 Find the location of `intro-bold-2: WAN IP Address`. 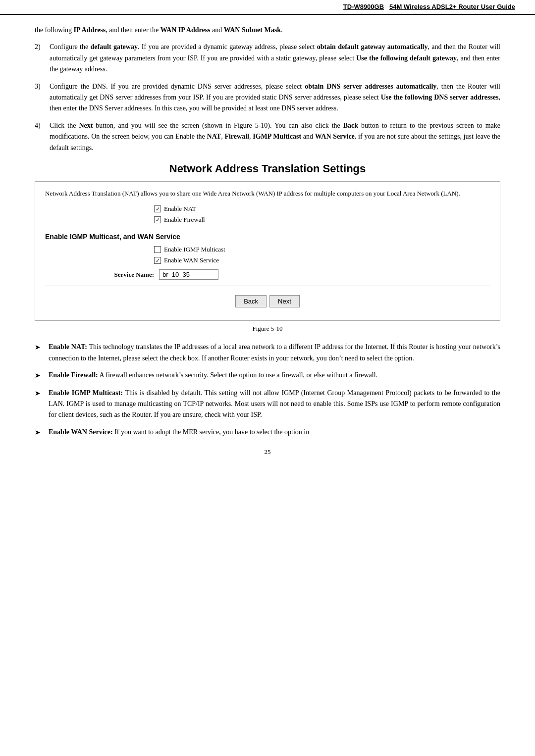

intro-bold-2: WAN IP Address is located at coordinates (185, 30).